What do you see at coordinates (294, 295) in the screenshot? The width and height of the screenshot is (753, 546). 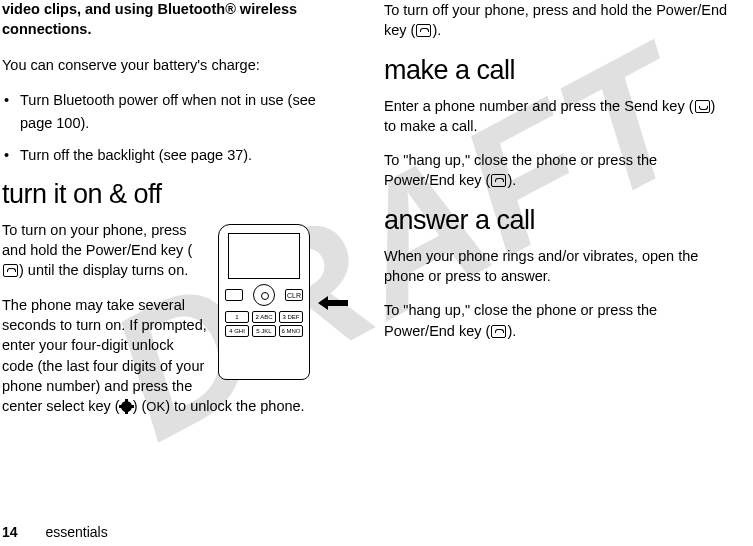 I see `clr-key: CLR` at bounding box center [294, 295].